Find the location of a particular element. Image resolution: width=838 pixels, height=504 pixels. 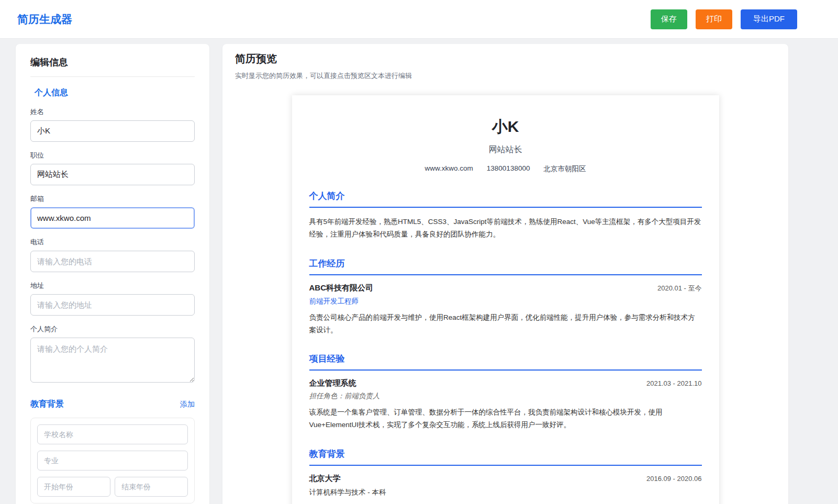

school-name-input is located at coordinates (113, 434).